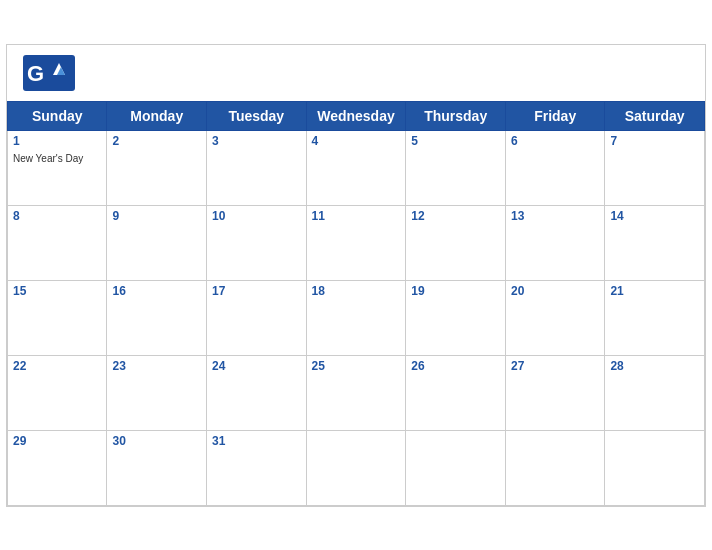 The image size is (712, 550). What do you see at coordinates (256, 291) in the screenshot?
I see `day-number: 17` at bounding box center [256, 291].